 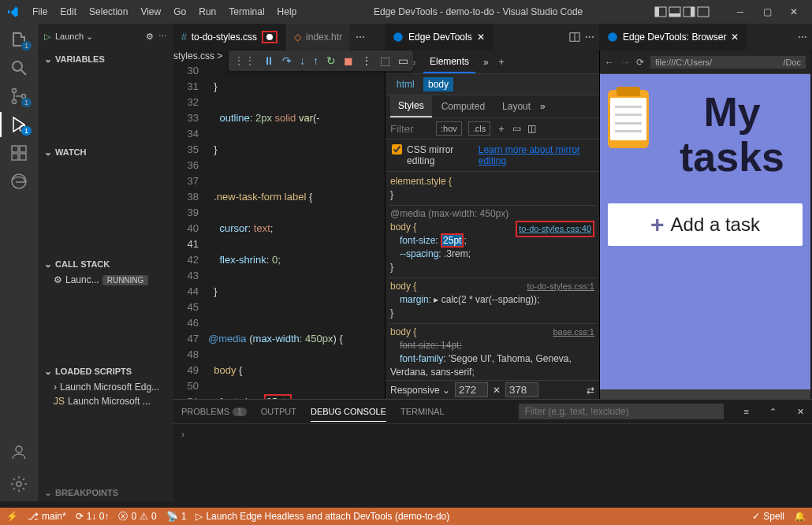 I want to click on source-link: to-do-styles.css:1, so click(x=561, y=287).